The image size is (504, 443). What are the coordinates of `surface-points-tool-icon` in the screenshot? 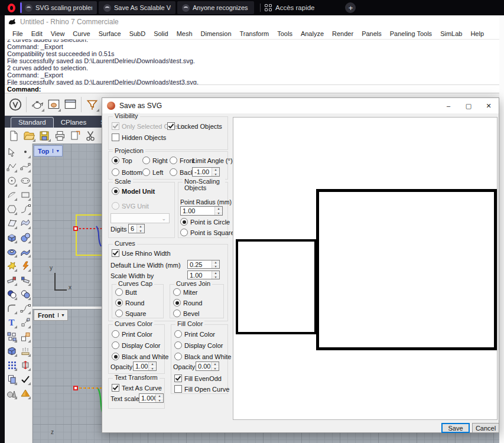 It's located at (12, 223).